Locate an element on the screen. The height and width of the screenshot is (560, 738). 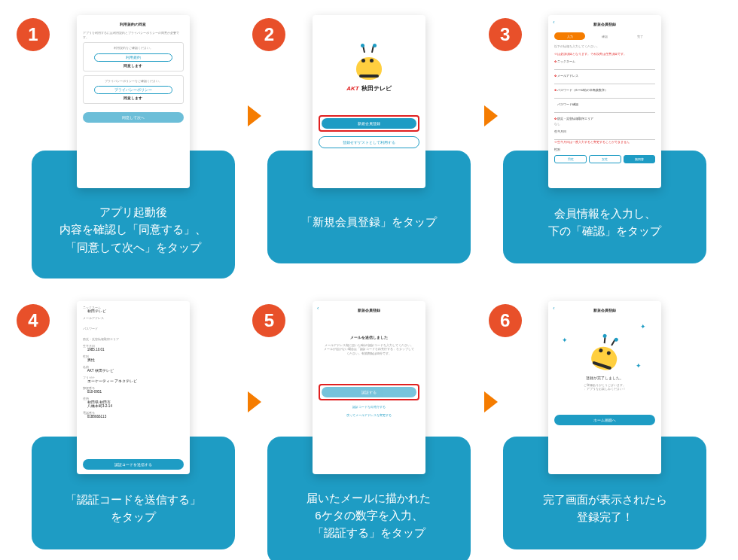
progress-tabs: 入力 確認 完了 is located at coordinates (605, 36).